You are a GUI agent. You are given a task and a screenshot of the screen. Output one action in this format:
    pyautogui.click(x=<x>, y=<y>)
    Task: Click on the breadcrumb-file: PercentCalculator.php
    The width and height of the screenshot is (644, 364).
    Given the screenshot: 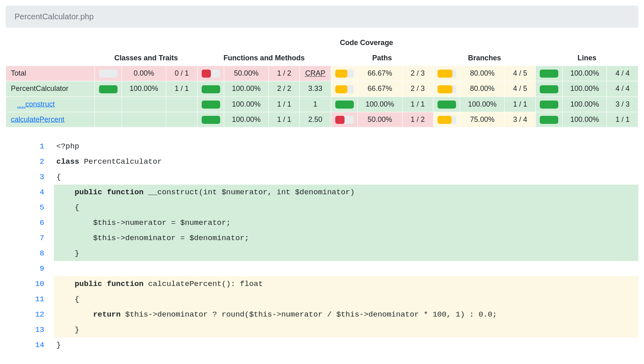 What is the action you would take?
    pyautogui.click(x=54, y=16)
    